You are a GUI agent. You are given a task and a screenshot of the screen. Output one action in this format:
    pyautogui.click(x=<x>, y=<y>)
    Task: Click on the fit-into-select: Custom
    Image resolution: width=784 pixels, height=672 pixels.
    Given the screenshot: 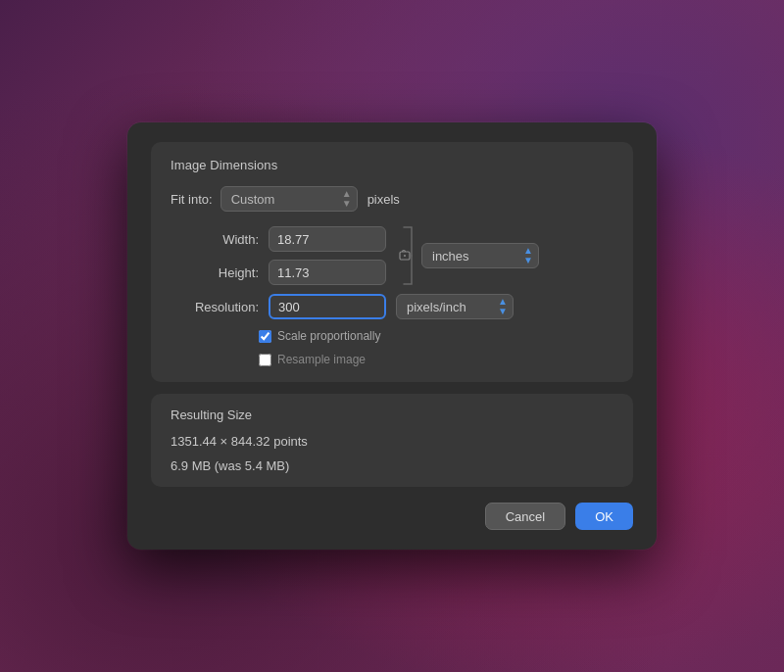 What is the action you would take?
    pyautogui.click(x=289, y=199)
    